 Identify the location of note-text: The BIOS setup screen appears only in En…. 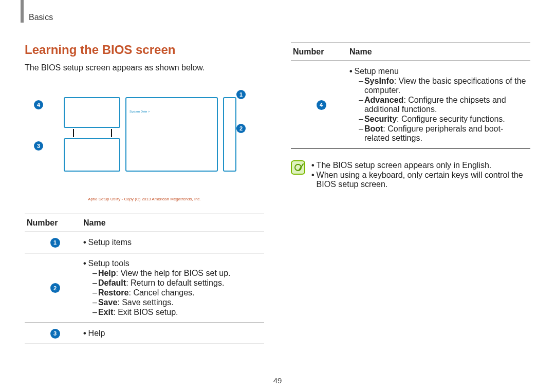
(404, 165).